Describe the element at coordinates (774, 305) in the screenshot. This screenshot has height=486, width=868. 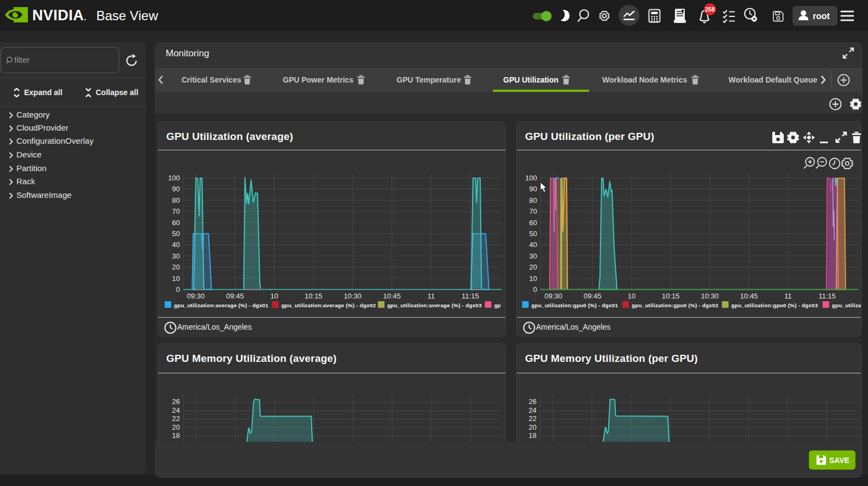
I see `svg-text:gpu_utilization:gpu0 (%) - dgx: gpu_utilization:gpu0 (%) - dgx03` at that location.